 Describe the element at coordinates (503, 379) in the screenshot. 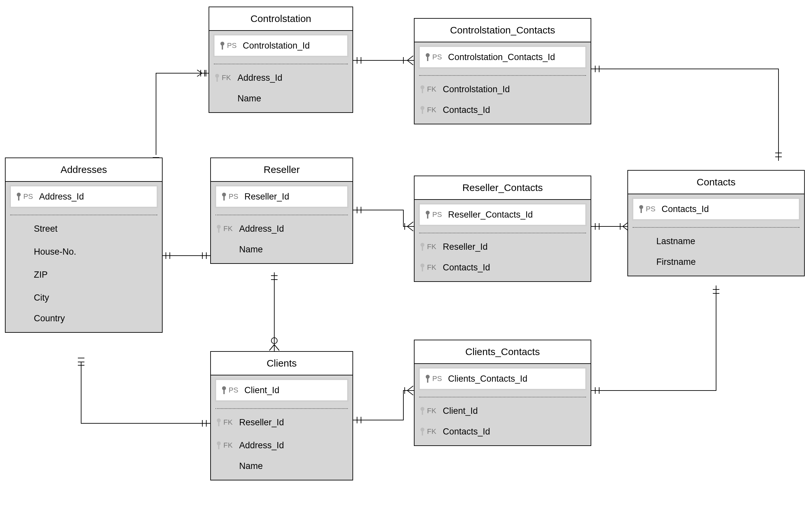

I see `pk-row: PS Clients_Contacts_Id` at that location.